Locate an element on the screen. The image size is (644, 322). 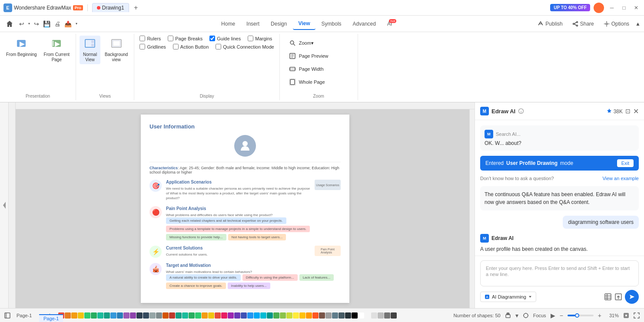
normal-view-button: NormalView is located at coordinates (90, 50).